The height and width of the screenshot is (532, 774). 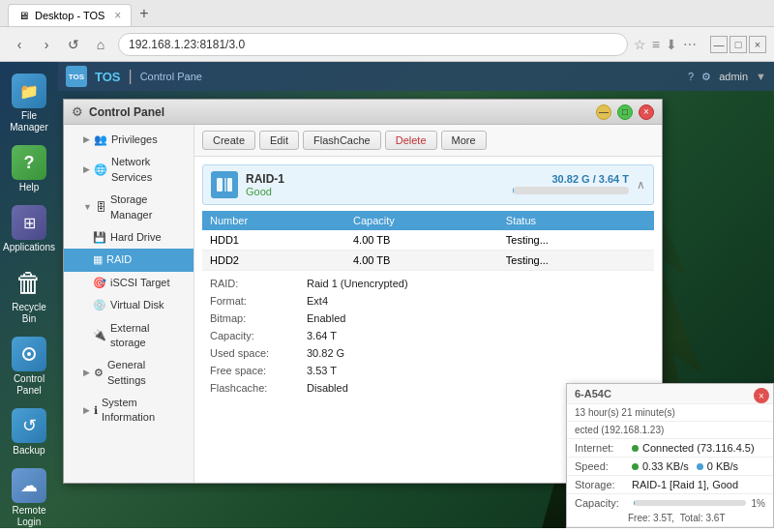 What do you see at coordinates (700, 466) in the screenshot?
I see `speed-up-dot` at bounding box center [700, 466].